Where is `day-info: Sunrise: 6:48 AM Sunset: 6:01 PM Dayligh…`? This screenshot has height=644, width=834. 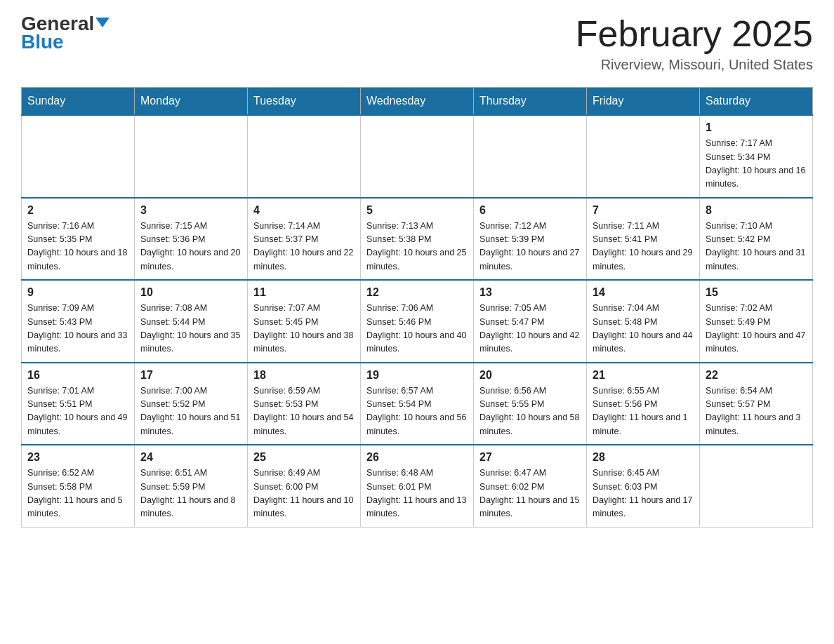
day-info: Sunrise: 6:48 AM Sunset: 6:01 PM Dayligh… is located at coordinates (417, 494).